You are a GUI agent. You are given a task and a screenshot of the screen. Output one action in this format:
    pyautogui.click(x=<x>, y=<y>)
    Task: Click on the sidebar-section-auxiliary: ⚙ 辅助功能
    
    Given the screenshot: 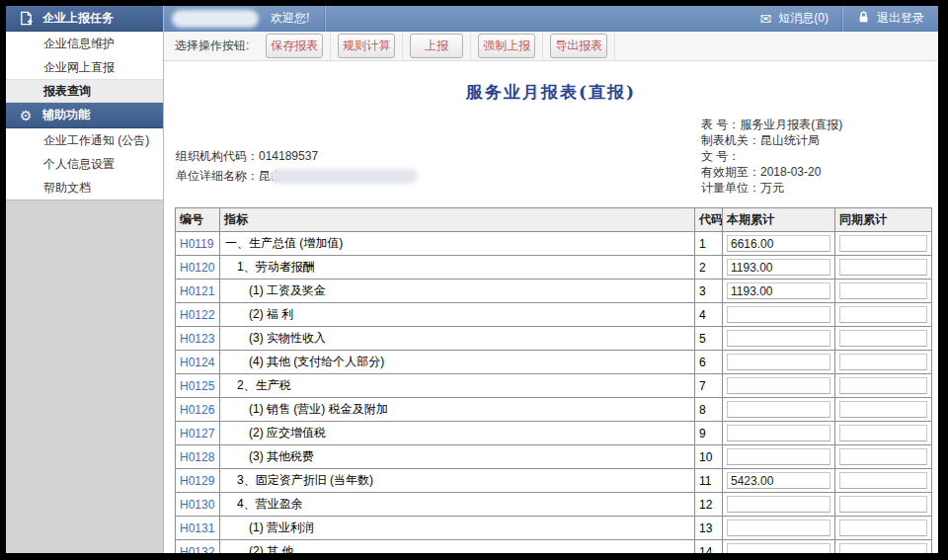 What is the action you would take?
    pyautogui.click(x=85, y=116)
    